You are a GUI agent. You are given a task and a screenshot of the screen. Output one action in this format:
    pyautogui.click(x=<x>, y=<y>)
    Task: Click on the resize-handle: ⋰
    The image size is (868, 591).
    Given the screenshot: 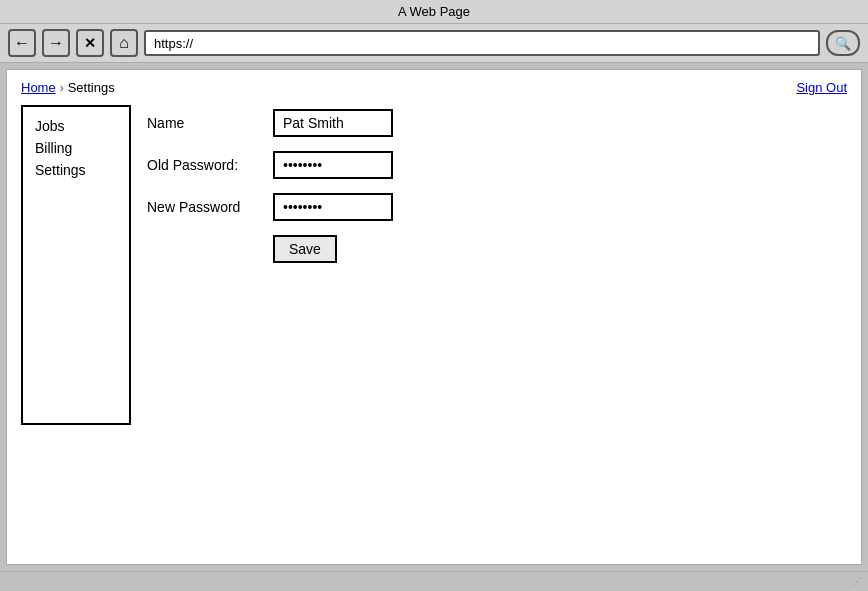 What is the action you would take?
    pyautogui.click(x=857, y=582)
    